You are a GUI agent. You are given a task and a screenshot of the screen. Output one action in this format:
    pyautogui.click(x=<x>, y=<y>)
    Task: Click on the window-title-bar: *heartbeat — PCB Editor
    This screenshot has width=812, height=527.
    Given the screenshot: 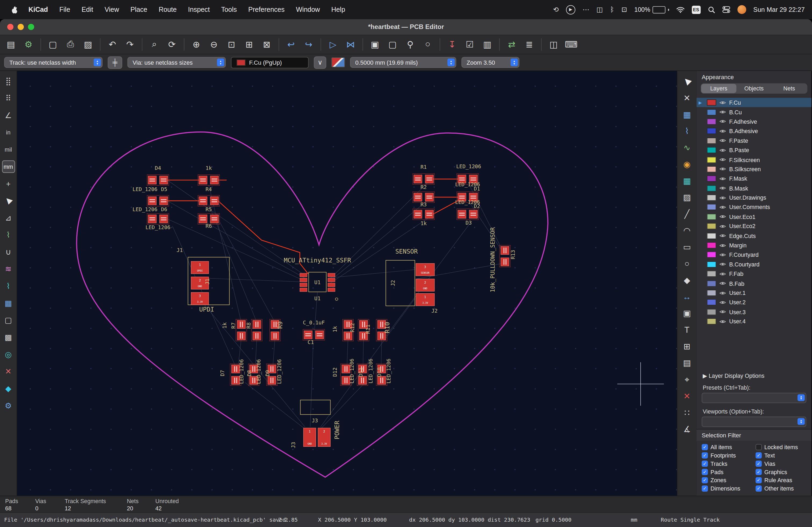 What is the action you would take?
    pyautogui.click(x=406, y=27)
    